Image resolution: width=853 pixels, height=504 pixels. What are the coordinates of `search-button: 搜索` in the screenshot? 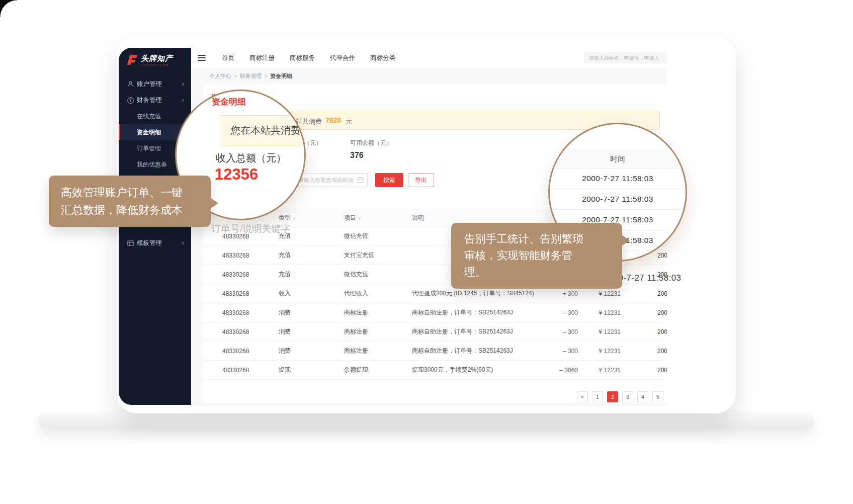 It's located at (389, 180).